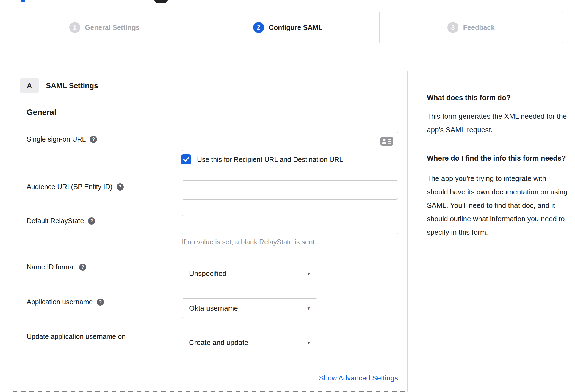 The height and width of the screenshot is (392, 575). I want to click on application-username-label: Application username ?, so click(65, 302).